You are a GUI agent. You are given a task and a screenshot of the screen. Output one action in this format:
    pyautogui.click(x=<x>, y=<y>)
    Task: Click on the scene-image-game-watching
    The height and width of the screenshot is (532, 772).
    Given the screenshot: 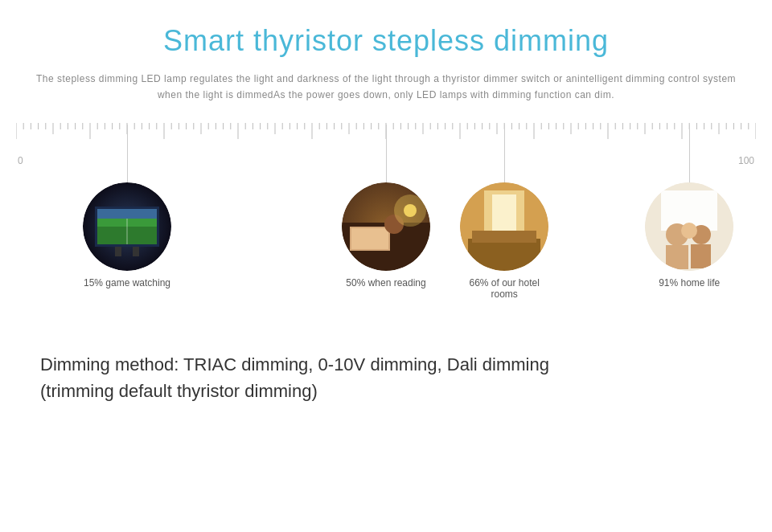 What is the action you would take?
    pyautogui.click(x=127, y=227)
    